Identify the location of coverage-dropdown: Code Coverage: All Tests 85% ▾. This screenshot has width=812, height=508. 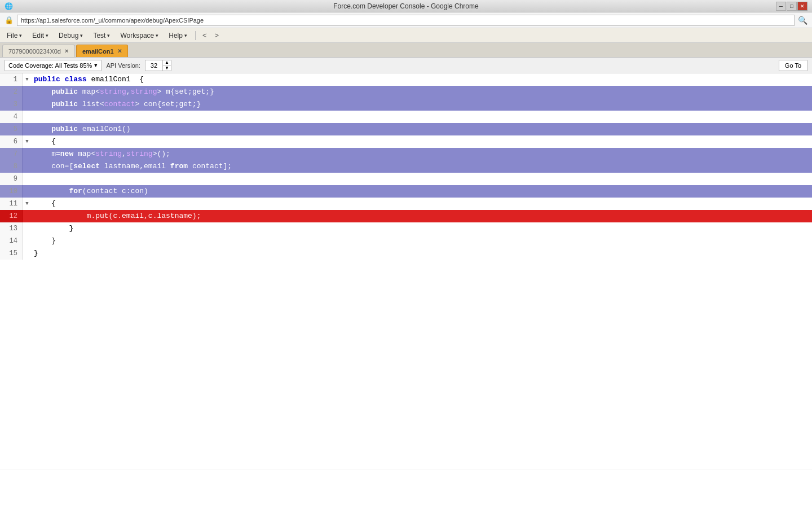
(53, 65).